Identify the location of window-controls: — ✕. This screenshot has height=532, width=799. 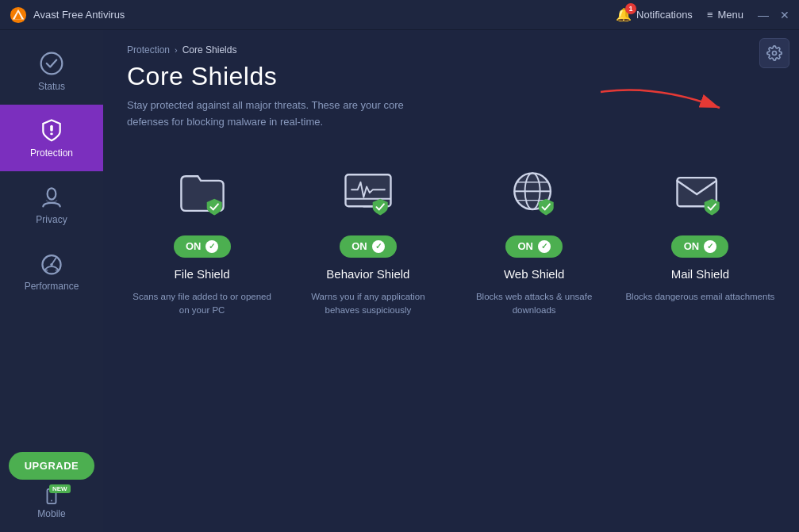
(774, 15).